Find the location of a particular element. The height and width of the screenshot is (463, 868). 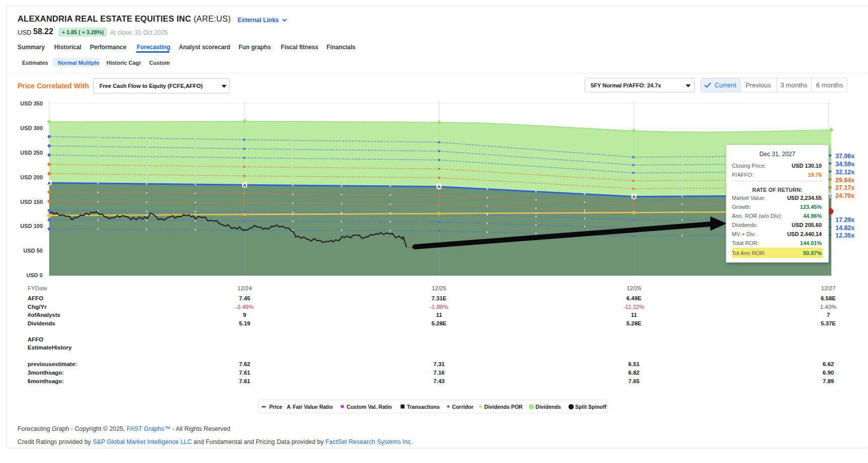

svg-text: USD 200 is located at coordinates (31, 177).